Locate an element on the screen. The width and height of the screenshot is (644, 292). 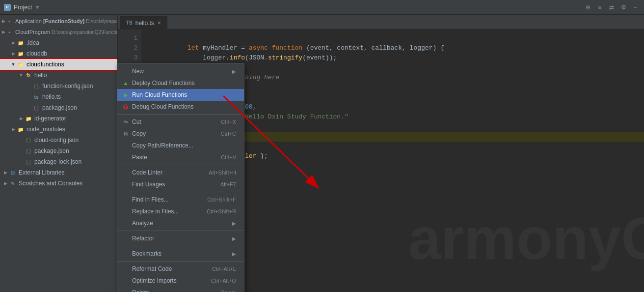
menu-item-refactor: Refactor ▶ is located at coordinates (181, 238).